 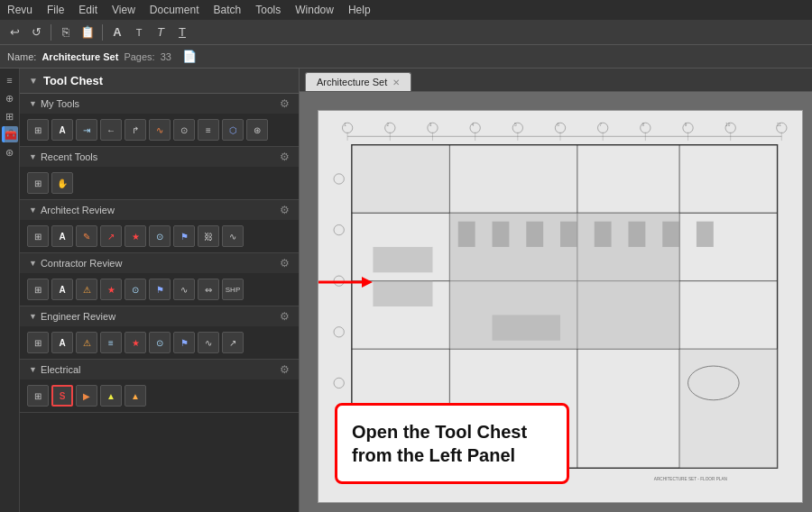 What do you see at coordinates (62, 396) in the screenshot?
I see `elec-tool-2: S` at bounding box center [62, 396].